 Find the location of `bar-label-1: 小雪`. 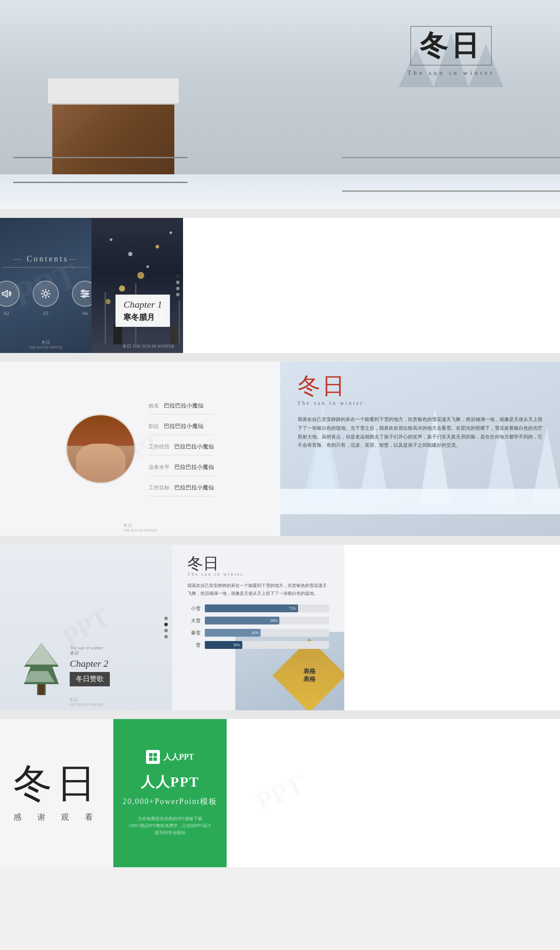

bar-label-1: 小雪 is located at coordinates (194, 608).